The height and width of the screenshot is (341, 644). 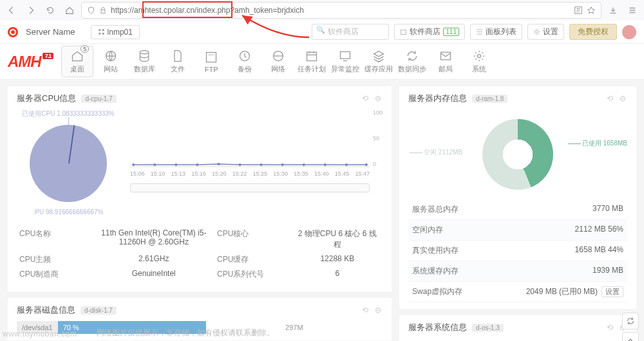 What do you see at coordinates (578, 10) in the screenshot?
I see `reader-icon` at bounding box center [578, 10].